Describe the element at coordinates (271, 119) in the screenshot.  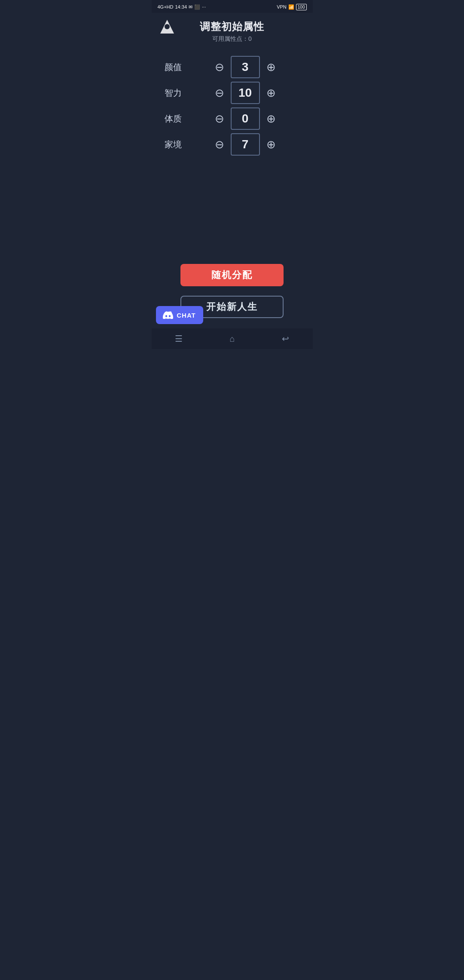
I see `increase-constitution-button: ⊕` at that location.